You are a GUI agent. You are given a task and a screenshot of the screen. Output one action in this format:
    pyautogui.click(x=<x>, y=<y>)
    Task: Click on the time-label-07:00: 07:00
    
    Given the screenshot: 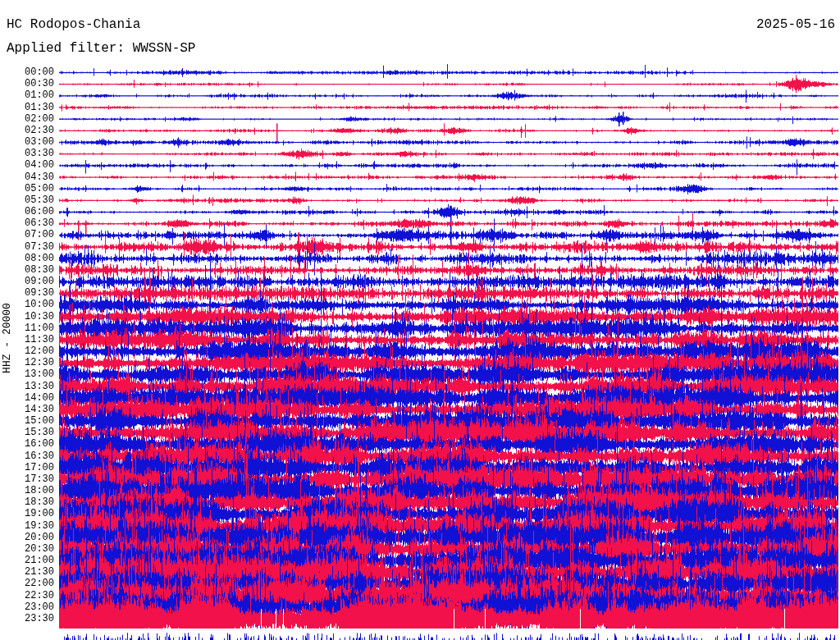 What is the action you would take?
    pyautogui.click(x=29, y=235)
    